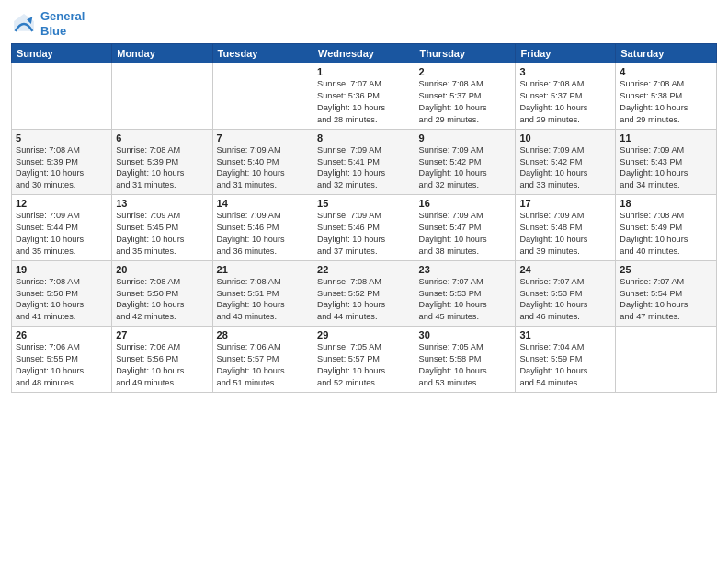  What do you see at coordinates (364, 300) in the screenshot?
I see `day-info: Sunrise: 7:08 AM Sunset: 5:52 PM Dayligh…` at bounding box center [364, 300].